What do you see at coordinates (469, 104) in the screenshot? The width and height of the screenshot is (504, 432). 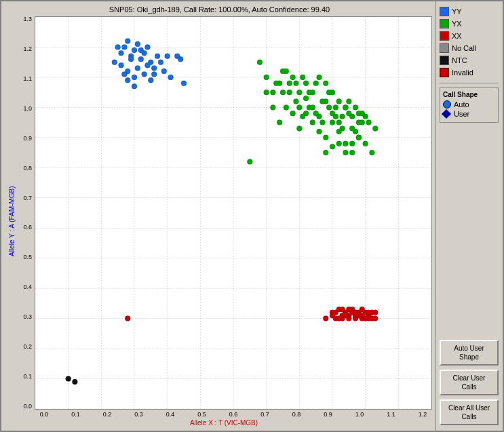 I see `shape-item-auto: Auto` at bounding box center [469, 104].